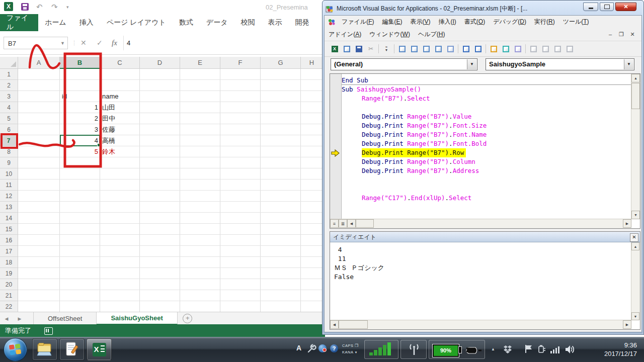 Image resolution: width=644 pixels, height=362 pixels. Describe the element at coordinates (62, 43) in the screenshot. I see `name-box-dropdown-icon: ▼` at that location.